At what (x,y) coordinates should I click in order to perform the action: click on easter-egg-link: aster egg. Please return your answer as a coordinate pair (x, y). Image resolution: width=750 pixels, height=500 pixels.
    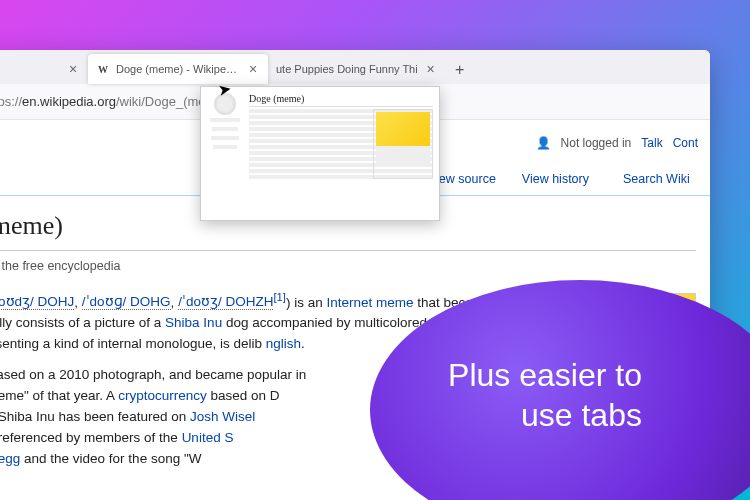
    Looking at the image, I should click on (10, 458).